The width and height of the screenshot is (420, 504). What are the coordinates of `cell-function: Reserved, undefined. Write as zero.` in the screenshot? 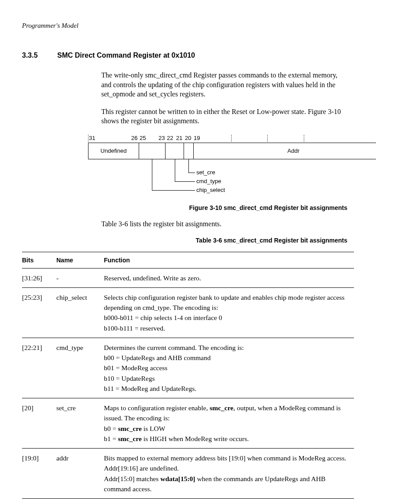 It's located at (229, 278).